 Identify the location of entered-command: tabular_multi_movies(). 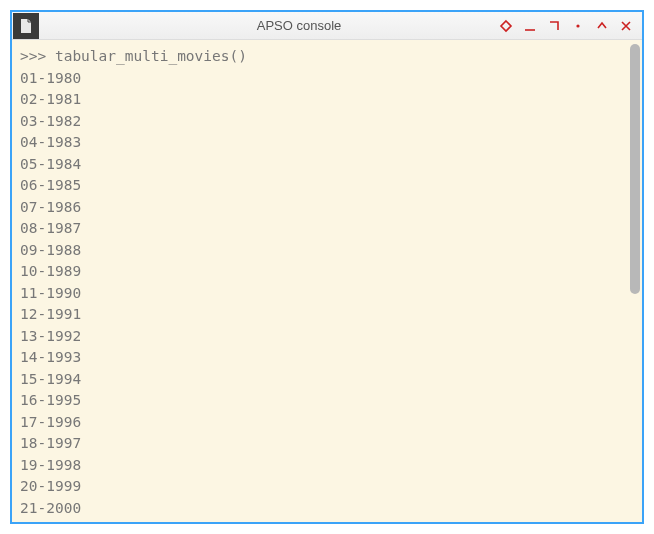
(151, 56).